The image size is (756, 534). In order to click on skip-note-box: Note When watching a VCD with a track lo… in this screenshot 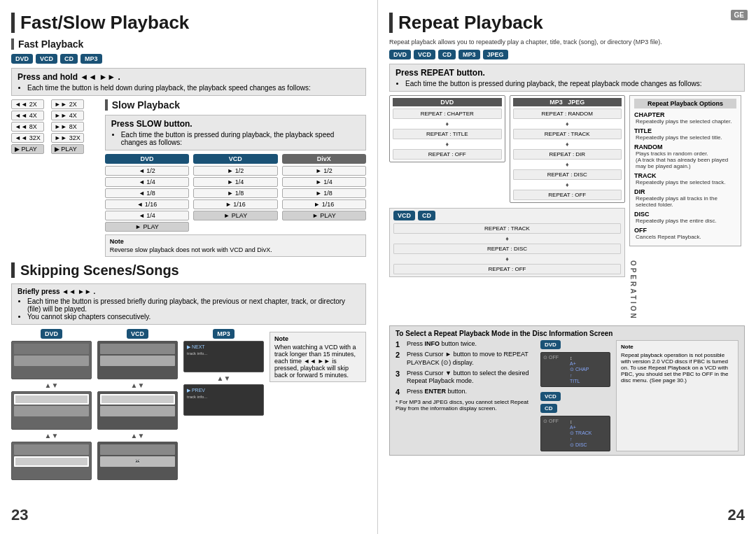, I will do `click(318, 357)`.